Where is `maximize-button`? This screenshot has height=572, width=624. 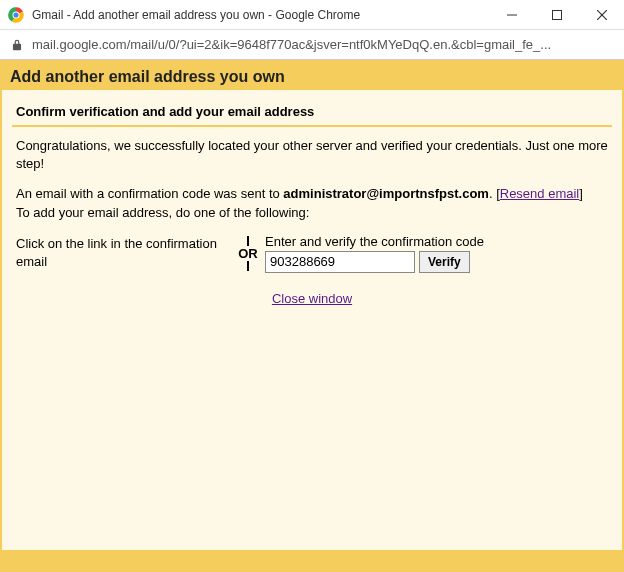 maximize-button is located at coordinates (556, 14).